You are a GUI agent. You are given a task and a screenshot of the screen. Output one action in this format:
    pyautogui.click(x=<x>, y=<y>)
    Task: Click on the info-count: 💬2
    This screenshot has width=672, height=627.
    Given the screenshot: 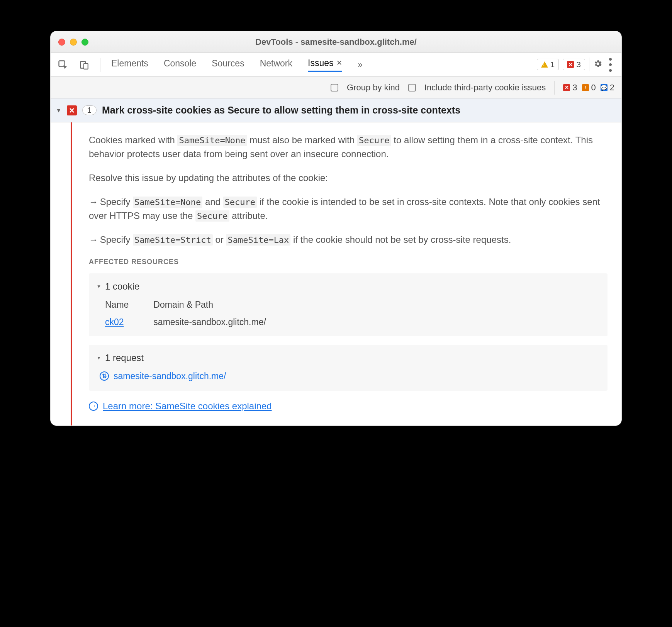 What is the action you would take?
    pyautogui.click(x=608, y=88)
    